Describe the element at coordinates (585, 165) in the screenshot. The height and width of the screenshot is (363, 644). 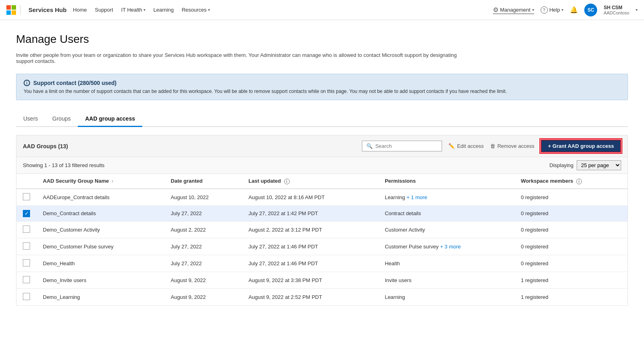
I see `per-page-select: Displaying 25 per page 50 per page 100 p…` at that location.